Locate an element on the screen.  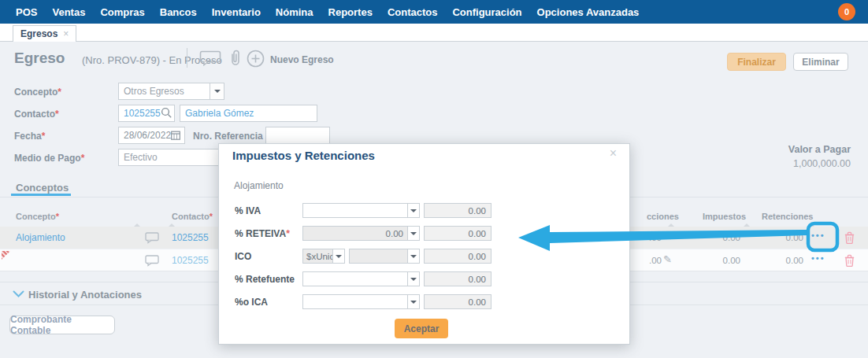
nuevo-egreso-button: Nuevo Egreso is located at coordinates (302, 60).